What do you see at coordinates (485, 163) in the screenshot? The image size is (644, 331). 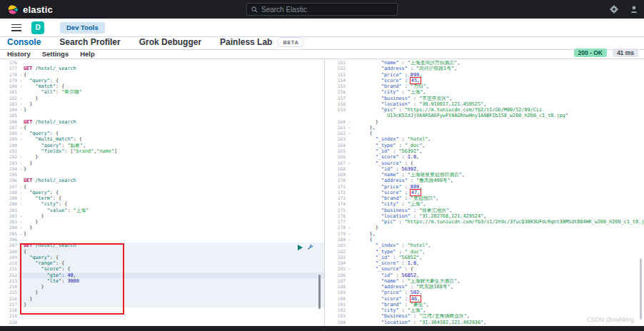 I see `code-line: 167▾ "_source" : {` at bounding box center [485, 163].